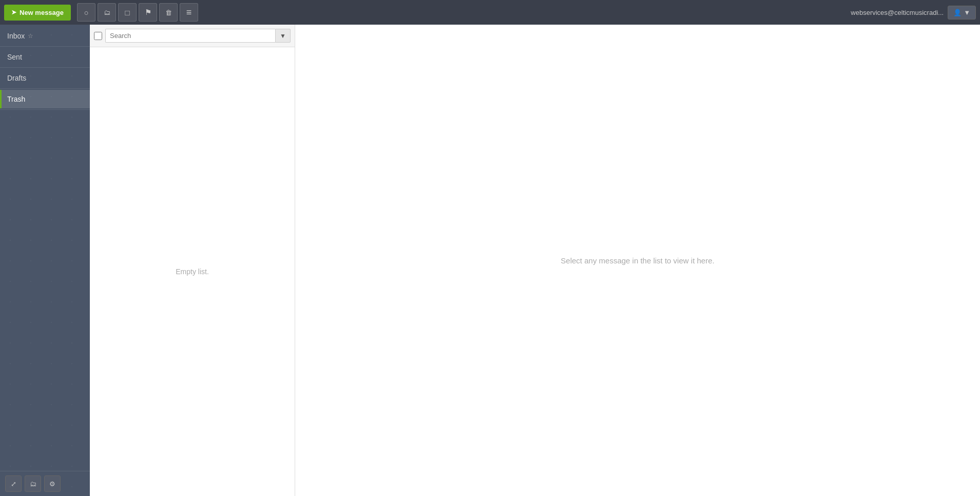  Describe the element at coordinates (168, 12) in the screenshot. I see `trash-toolbar-button: 🗑` at that location.